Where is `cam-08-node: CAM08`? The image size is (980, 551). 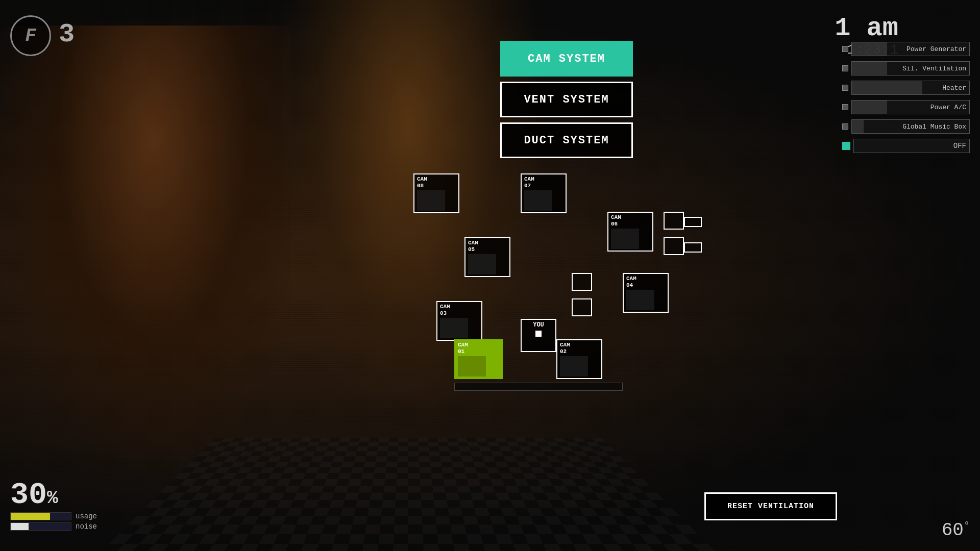
cam-08-node: CAM08 is located at coordinates (436, 193).